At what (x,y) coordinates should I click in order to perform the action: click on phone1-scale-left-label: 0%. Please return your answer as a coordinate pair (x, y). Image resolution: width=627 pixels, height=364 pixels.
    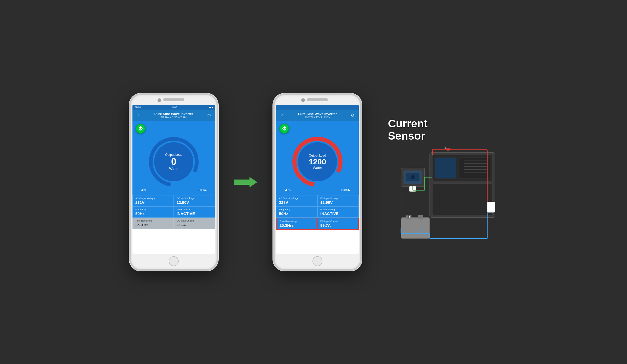
    Looking at the image, I should click on (145, 190).